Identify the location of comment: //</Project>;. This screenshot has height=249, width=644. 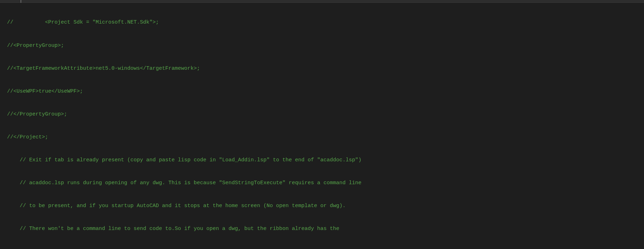
(27, 137).